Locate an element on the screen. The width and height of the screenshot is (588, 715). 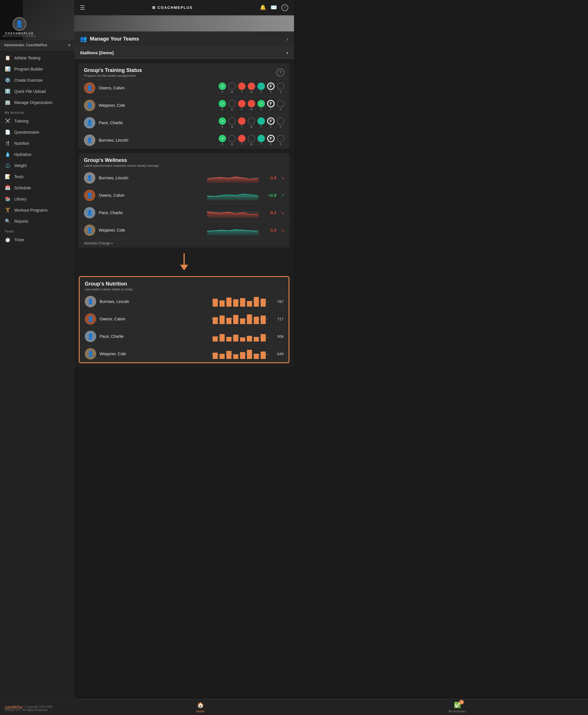
nutrition-row-weppner: 👤 Weppner, Cole 649 is located at coordinates (184, 354).